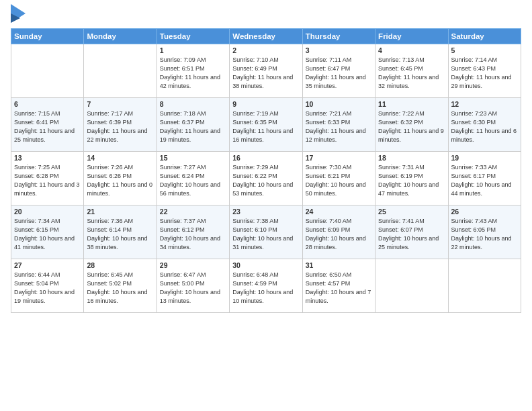  Describe the element at coordinates (339, 181) in the screenshot. I see `day-info: Sunrise: 7:30 AMSunset: 6:21 PMDaylight:…` at that location.